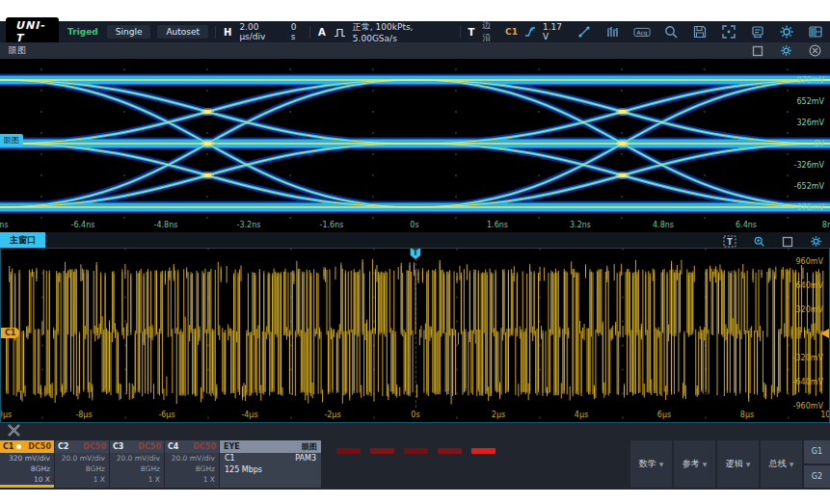 The height and width of the screenshot is (504, 830). I want to click on x-axis-tick-label: -1.6ns, so click(332, 225).